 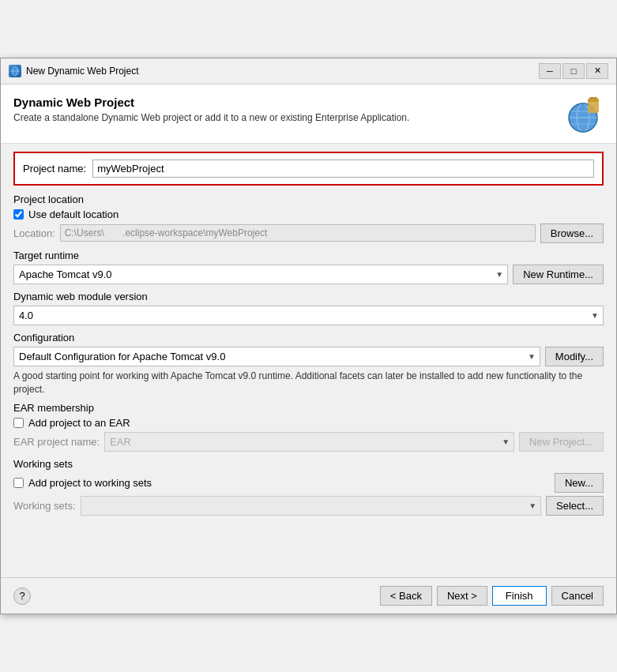 What do you see at coordinates (558, 275) in the screenshot?
I see `new-runtime-button: New Runtime...` at bounding box center [558, 275].